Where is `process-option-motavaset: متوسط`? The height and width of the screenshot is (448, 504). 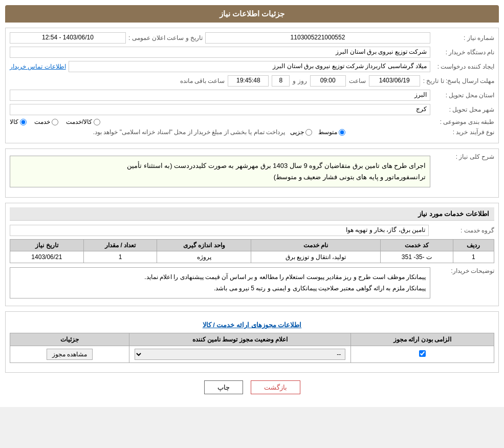 process-option-motavaset: متوسط is located at coordinates (332, 132).